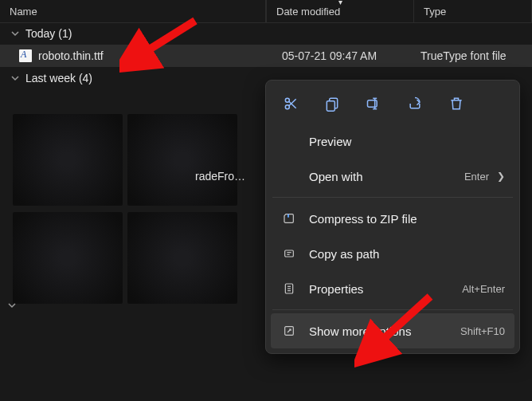 The height and width of the screenshot is (401, 532). What do you see at coordinates (340, 56) in the screenshot?
I see `file-date-cell: 05-07-21 09:47 AM` at bounding box center [340, 56].